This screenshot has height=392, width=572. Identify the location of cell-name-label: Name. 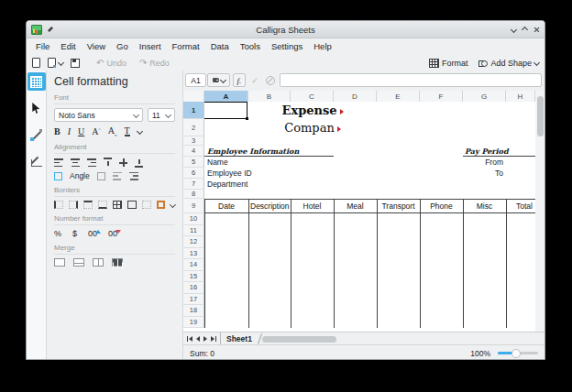
(218, 162).